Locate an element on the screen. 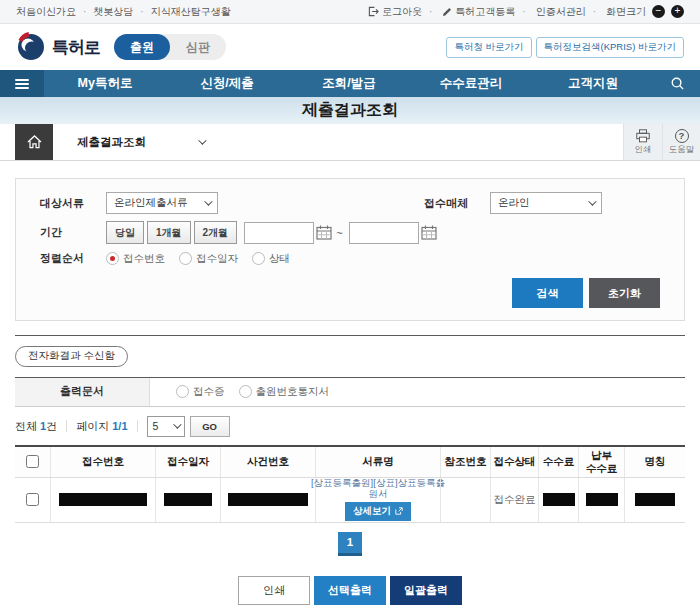 Image resolution: width=700 pixels, height=607 pixels. quick-links: 특허청 바로가기 특허정보검색(KPRIS) 바로가기 is located at coordinates (565, 48).